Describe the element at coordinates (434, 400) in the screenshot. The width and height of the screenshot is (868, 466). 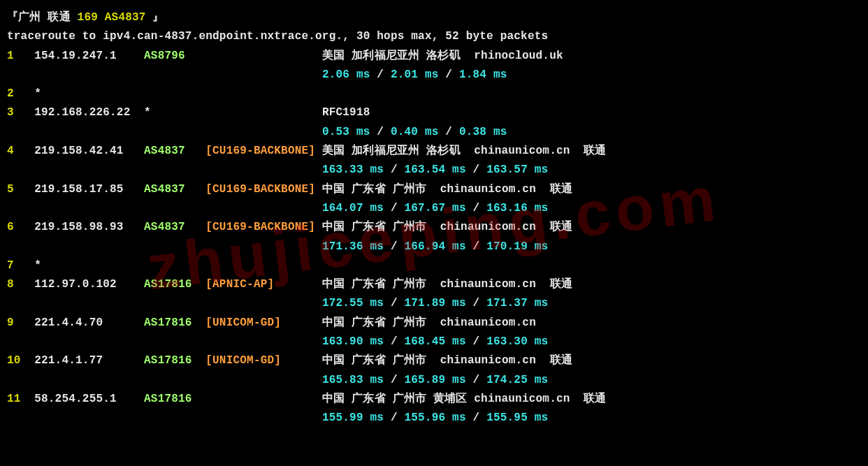
I see `hop-row: 11 58.254.255.1 AS17816 中国 广东省 广州市 黄埔区 c…` at that location.